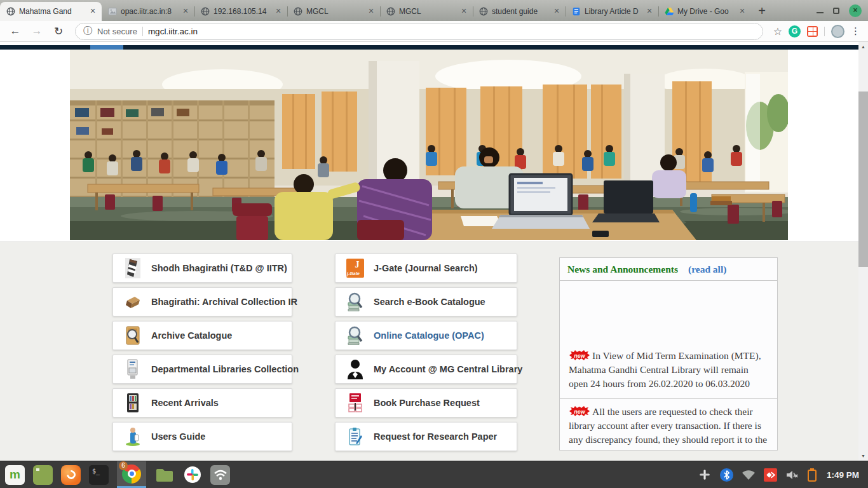 This screenshot has height=488, width=868. What do you see at coordinates (353, 274) in the screenshot?
I see `svg-text: j-Gate` at bounding box center [353, 274].